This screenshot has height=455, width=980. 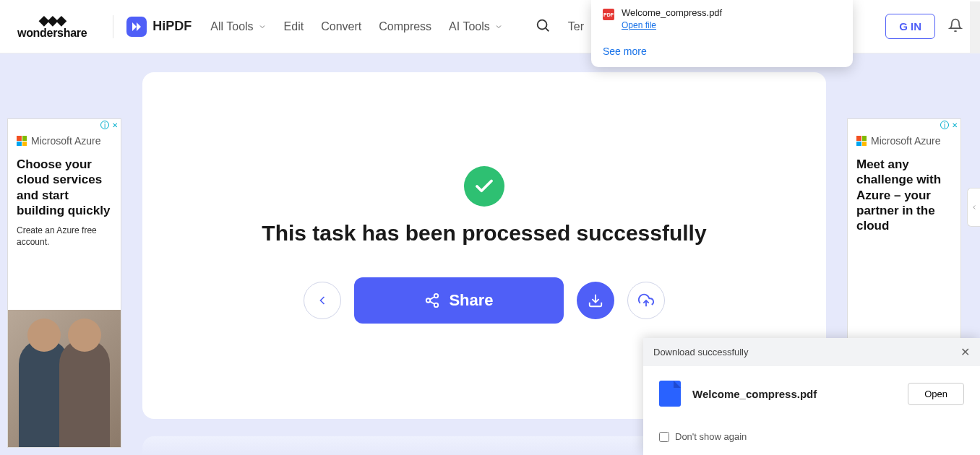 I want to click on download-success-toast: Download successfully ✕ Welcome_compress…, so click(x=812, y=396).